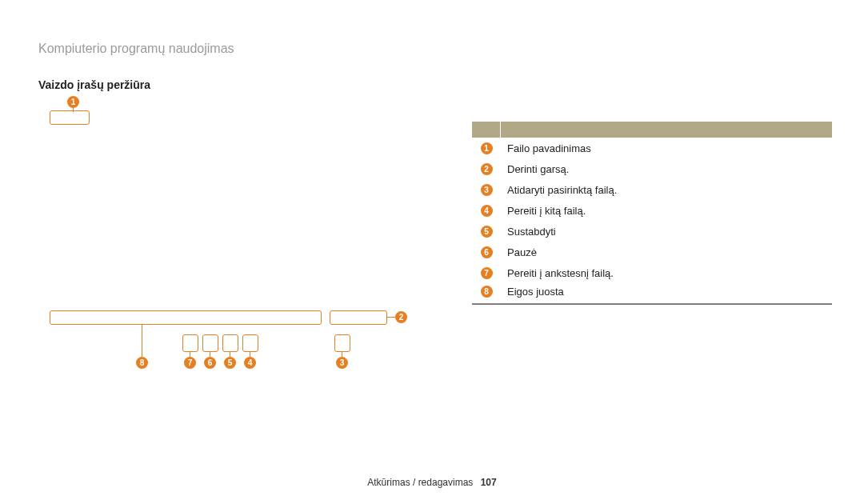  What do you see at coordinates (486, 232) in the screenshot?
I see `legend-num-cell: 5` at bounding box center [486, 232].